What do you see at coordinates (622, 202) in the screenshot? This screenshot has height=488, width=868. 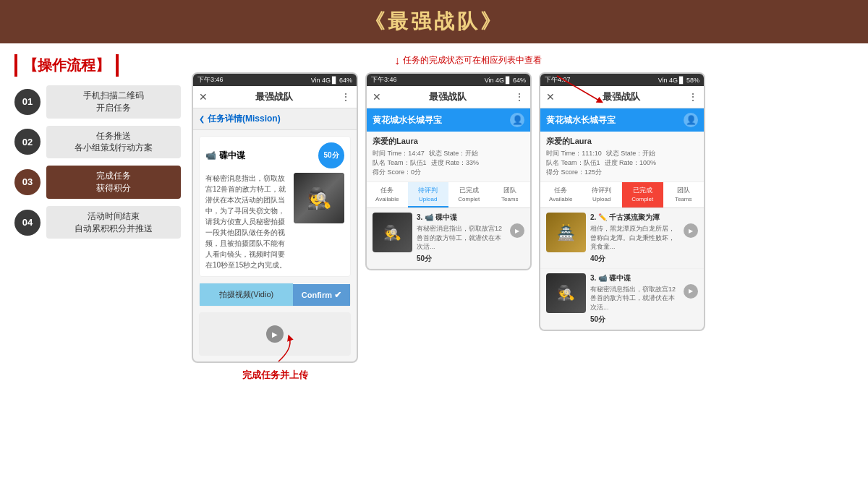 I see `phone3: 下午4:07 Vin 4G ▊ 58% ✕ 最强战队 ⋮ 黄花城水长城寻宝 👤 …` at bounding box center [622, 202].